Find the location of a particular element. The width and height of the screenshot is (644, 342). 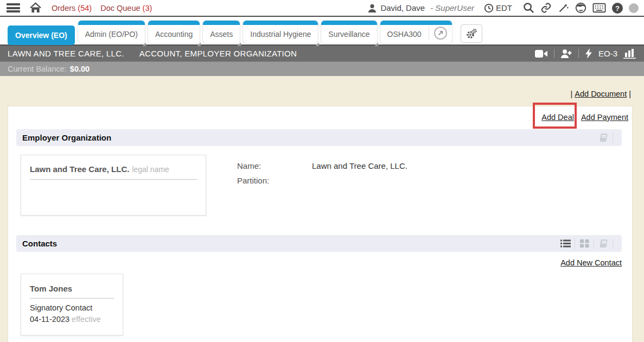

orders-count: (54) is located at coordinates (85, 8).